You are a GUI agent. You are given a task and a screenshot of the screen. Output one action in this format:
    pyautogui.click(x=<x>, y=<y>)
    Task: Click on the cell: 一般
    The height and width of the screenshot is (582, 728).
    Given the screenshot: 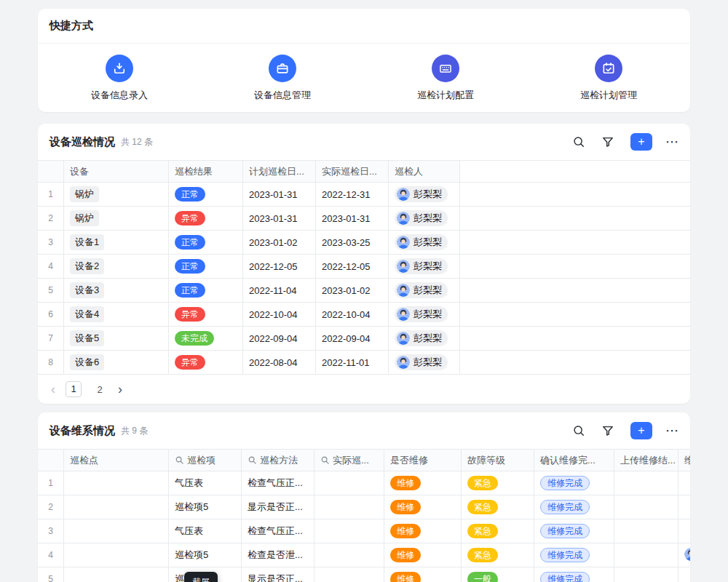 What is the action you would take?
    pyautogui.click(x=498, y=575)
    